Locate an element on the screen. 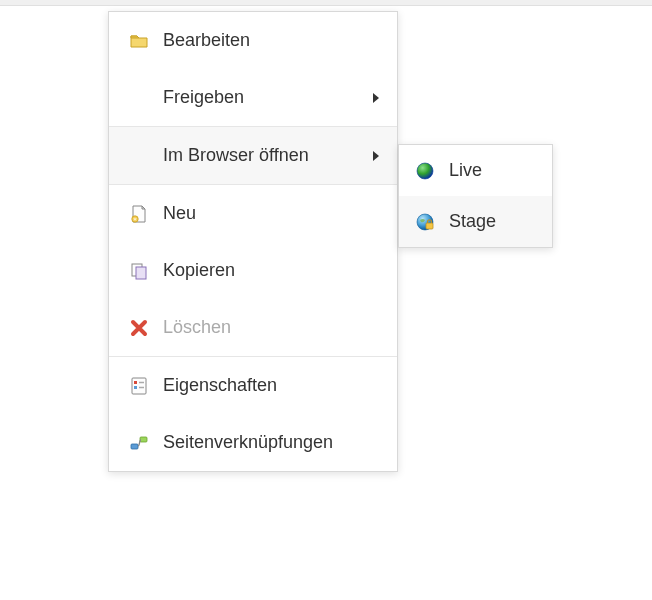  globe-stage-icon is located at coordinates (425, 222).